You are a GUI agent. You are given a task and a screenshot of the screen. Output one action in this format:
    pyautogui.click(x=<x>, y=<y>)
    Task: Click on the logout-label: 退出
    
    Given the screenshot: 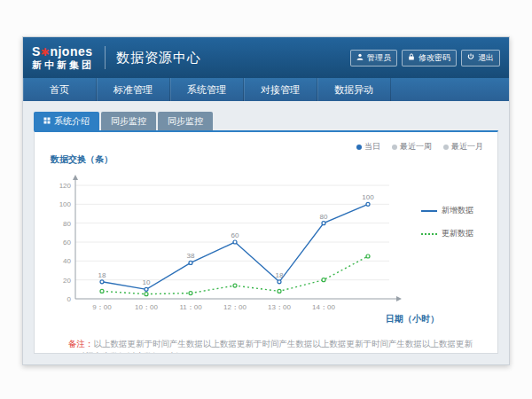 What is the action you would take?
    pyautogui.click(x=486, y=59)
    